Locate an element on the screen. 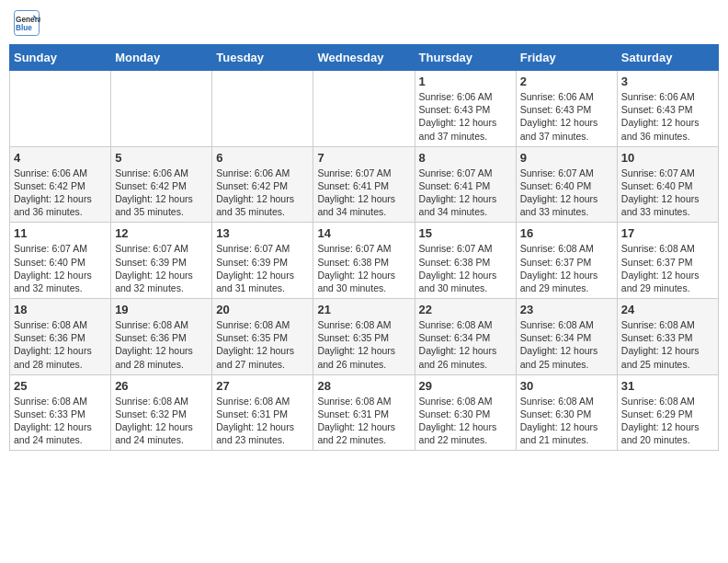 This screenshot has height=563, width=728. weekday-header-tuesday: Tuesday is located at coordinates (263, 58).